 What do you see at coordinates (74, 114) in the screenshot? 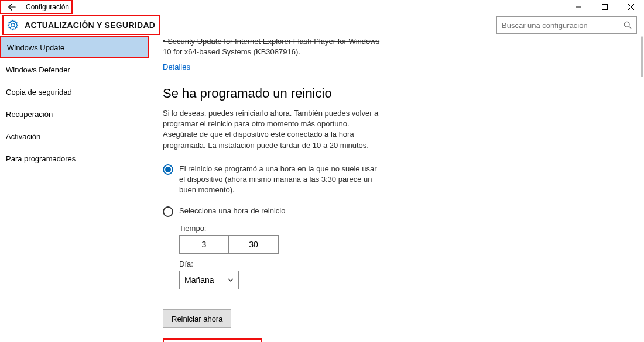
I see `sidebar-item-recuperacion: Recuperación` at bounding box center [74, 114].